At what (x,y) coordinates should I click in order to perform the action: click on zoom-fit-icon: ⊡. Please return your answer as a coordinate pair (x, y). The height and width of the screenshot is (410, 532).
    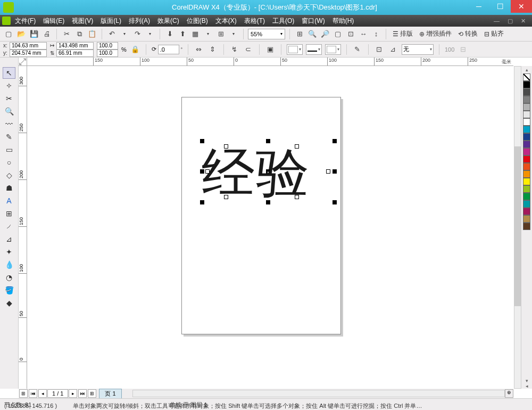
    Looking at the image, I should click on (351, 34).